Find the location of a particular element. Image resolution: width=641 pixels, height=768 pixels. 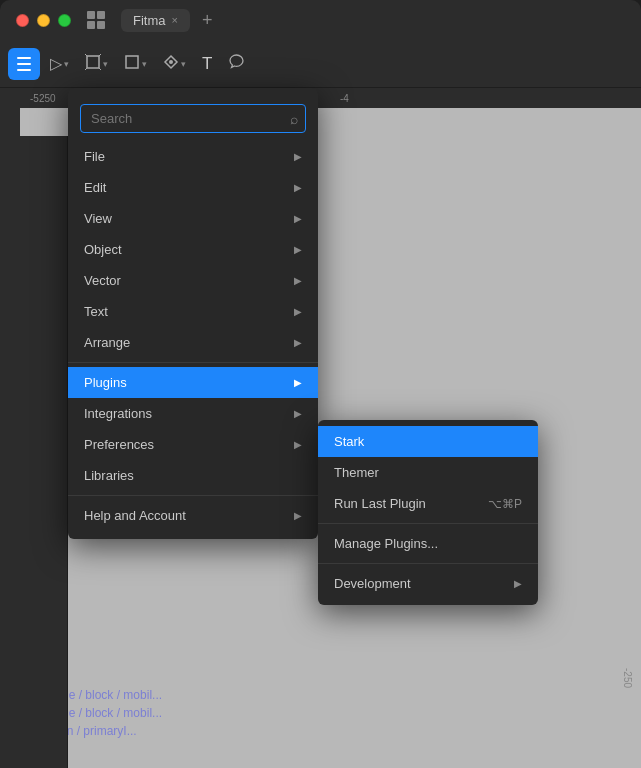

hamburger-icon is located at coordinates (24, 64).